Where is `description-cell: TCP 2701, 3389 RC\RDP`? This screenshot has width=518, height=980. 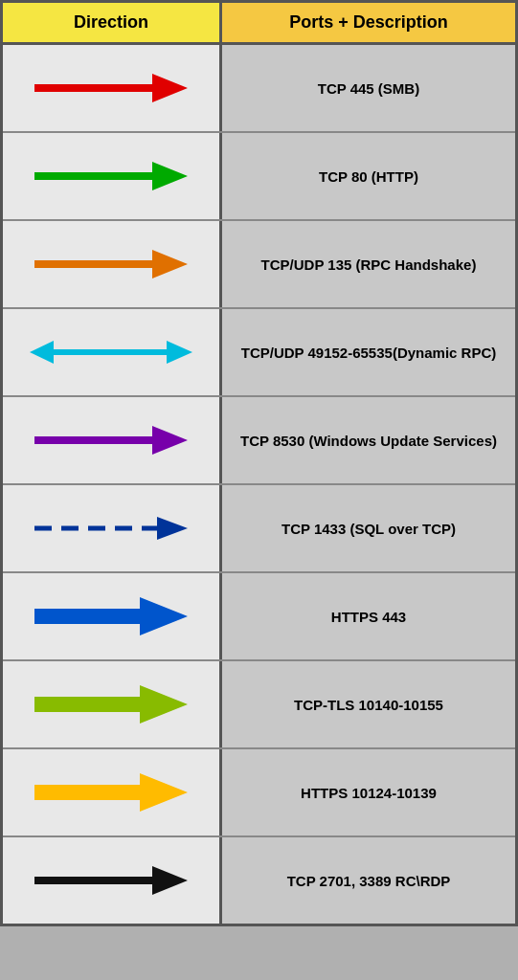
description-cell: TCP 2701, 3389 RC\RDP is located at coordinates (369, 880).